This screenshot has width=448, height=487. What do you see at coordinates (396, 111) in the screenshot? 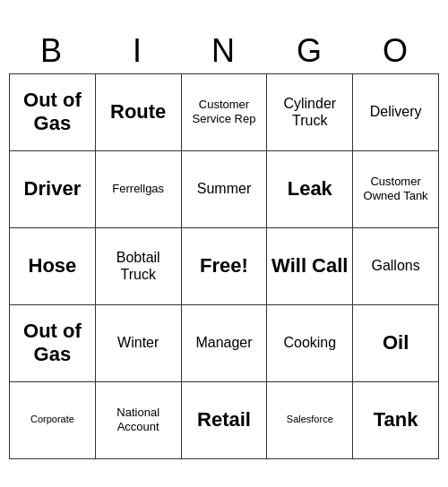
I see `cell-text: Delivery` at bounding box center [396, 111].